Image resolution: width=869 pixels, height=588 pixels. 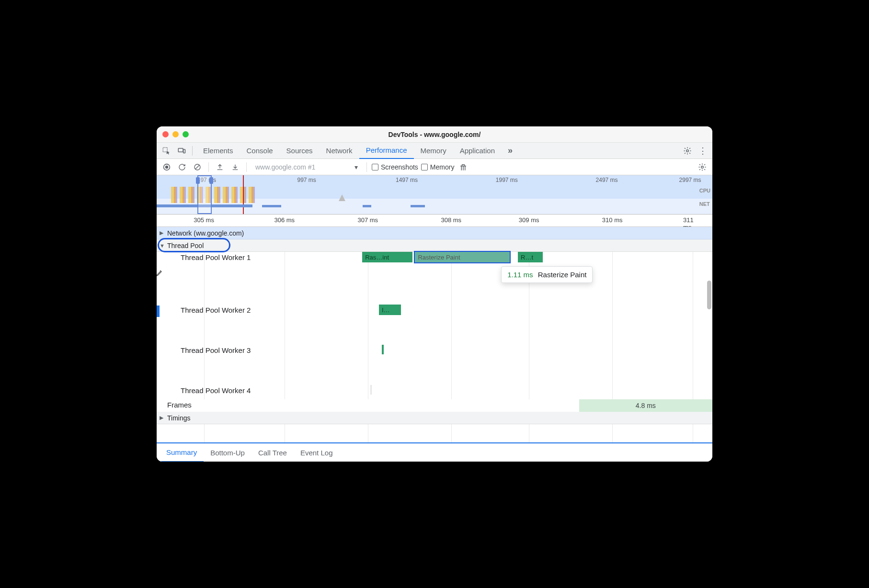 I want to click on ruler-tick: 307 ms, so click(x=368, y=220).